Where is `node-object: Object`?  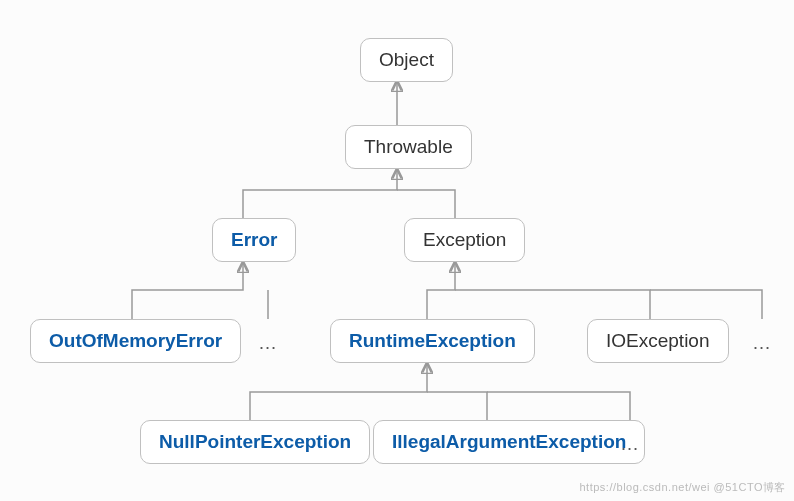 node-object: Object is located at coordinates (406, 60).